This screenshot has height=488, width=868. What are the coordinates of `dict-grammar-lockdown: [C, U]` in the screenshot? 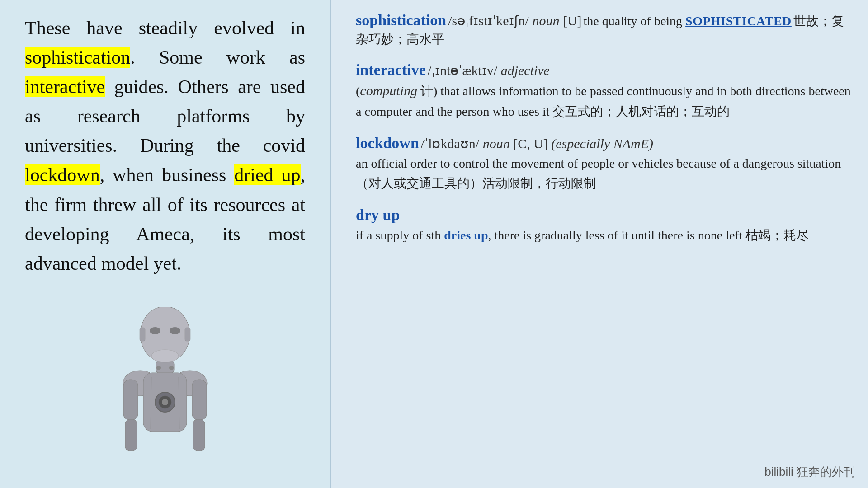 It's located at (532, 144).